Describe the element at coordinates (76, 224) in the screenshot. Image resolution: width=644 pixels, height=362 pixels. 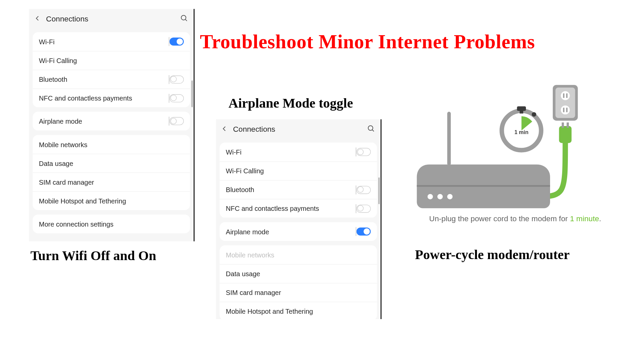
I see `row-label: More connection settings` at that location.